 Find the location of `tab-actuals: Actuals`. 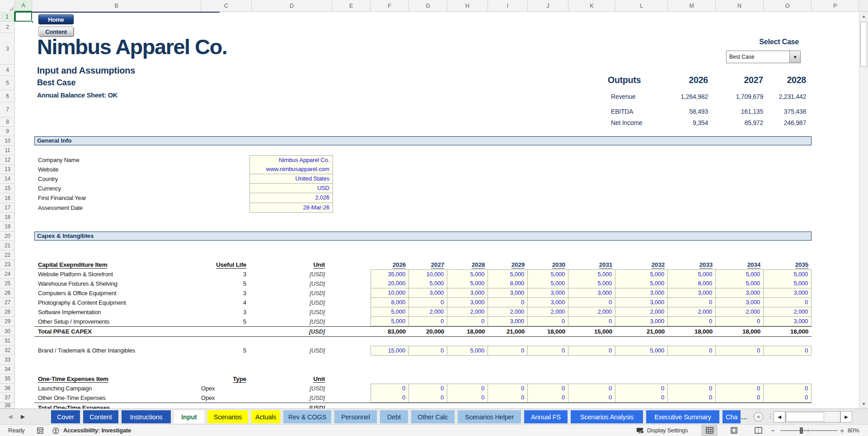

tab-actuals: Actuals is located at coordinates (266, 417).